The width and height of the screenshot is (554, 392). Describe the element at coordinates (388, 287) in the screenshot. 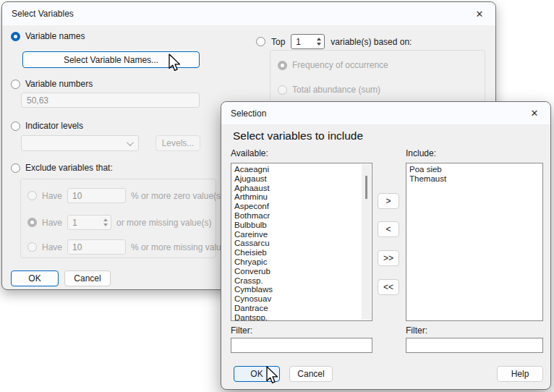

I see `move-all-left-button: <<` at that location.